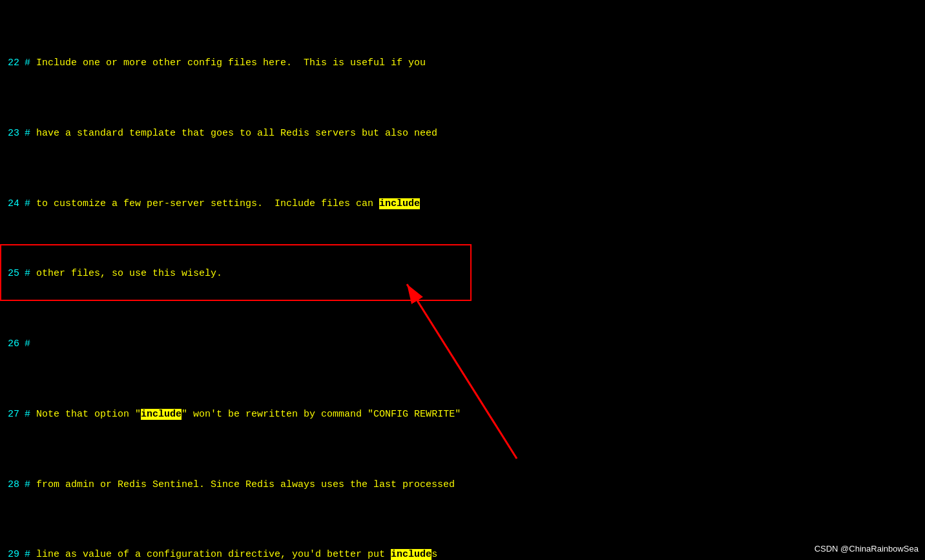 This screenshot has width=925, height=560. I want to click on code-line-22: 22 # Include one or more other config fi…, so click(462, 63).